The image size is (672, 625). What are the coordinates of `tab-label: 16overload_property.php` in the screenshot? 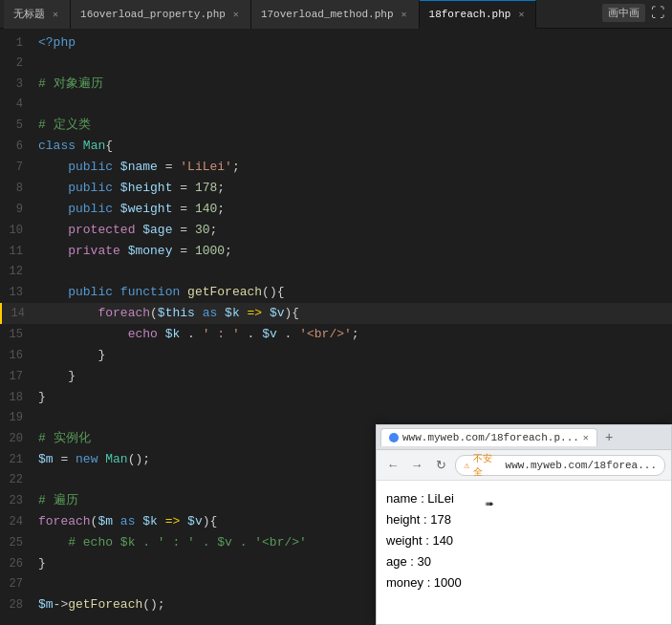 It's located at (153, 14).